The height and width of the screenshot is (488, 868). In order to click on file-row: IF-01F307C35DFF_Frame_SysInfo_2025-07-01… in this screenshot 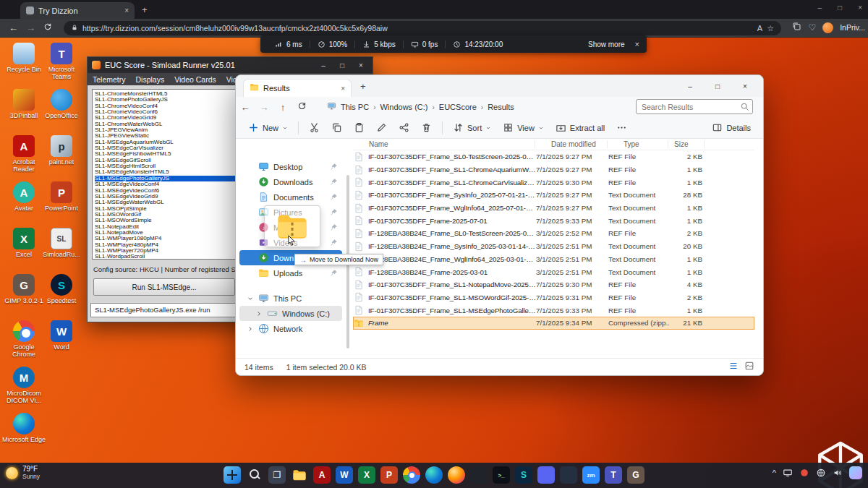, I will do `click(554, 195)`.